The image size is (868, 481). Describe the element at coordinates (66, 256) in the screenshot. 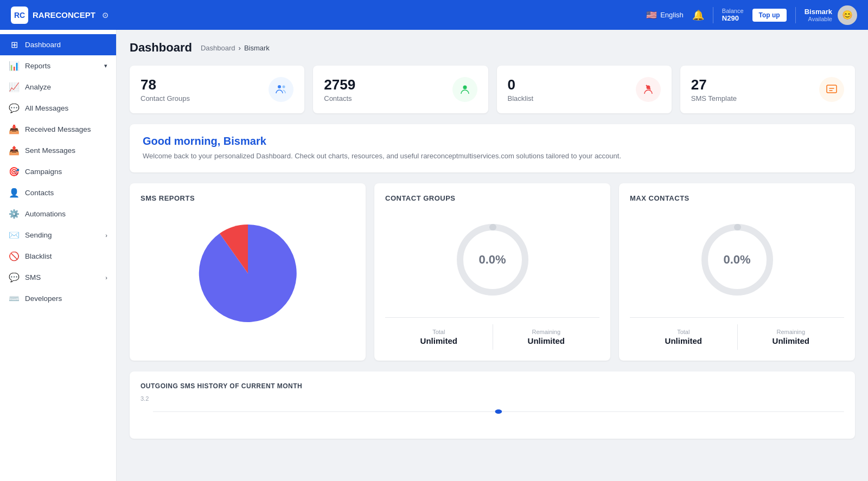

I see `sidebar-item-label: Blacklist` at that location.